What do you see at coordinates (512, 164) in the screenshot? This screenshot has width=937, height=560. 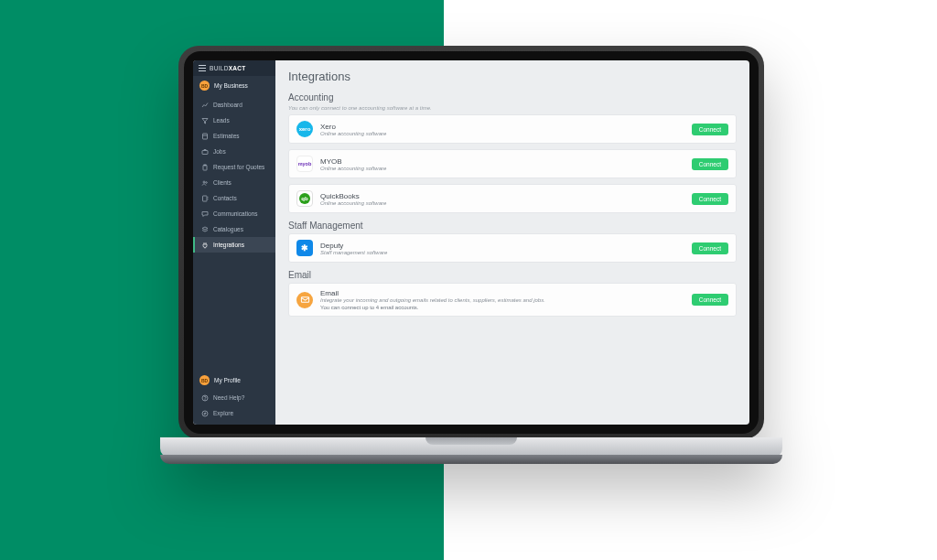 I see `integration-card: myob MYOB Online accounting software Con…` at bounding box center [512, 164].